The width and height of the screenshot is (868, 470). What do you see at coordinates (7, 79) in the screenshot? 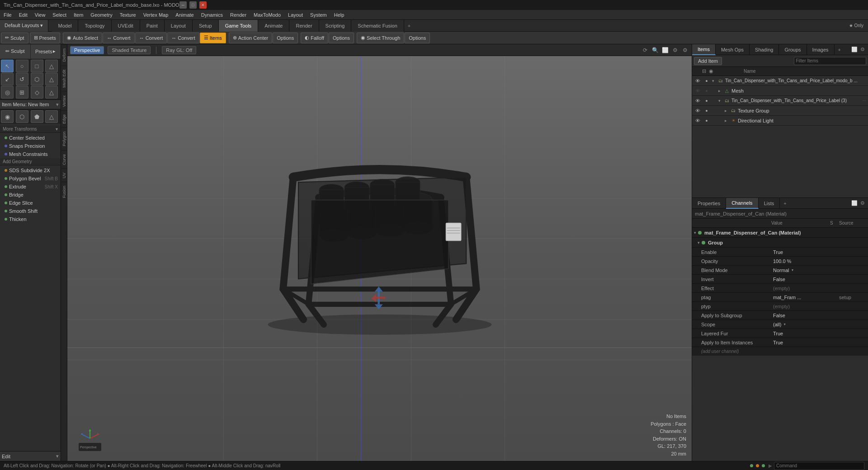
I see `tool-icon-rotate: ↙` at bounding box center [7, 79].